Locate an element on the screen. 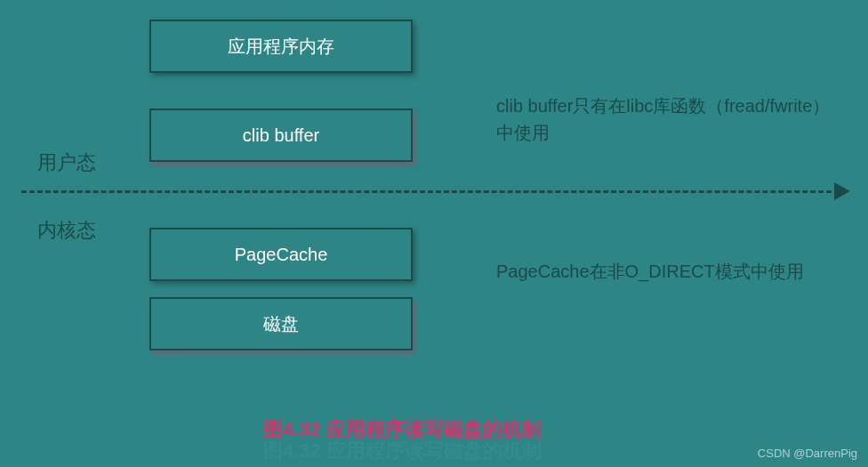  box-clib-buffer-label: clib buffer is located at coordinates (281, 135).